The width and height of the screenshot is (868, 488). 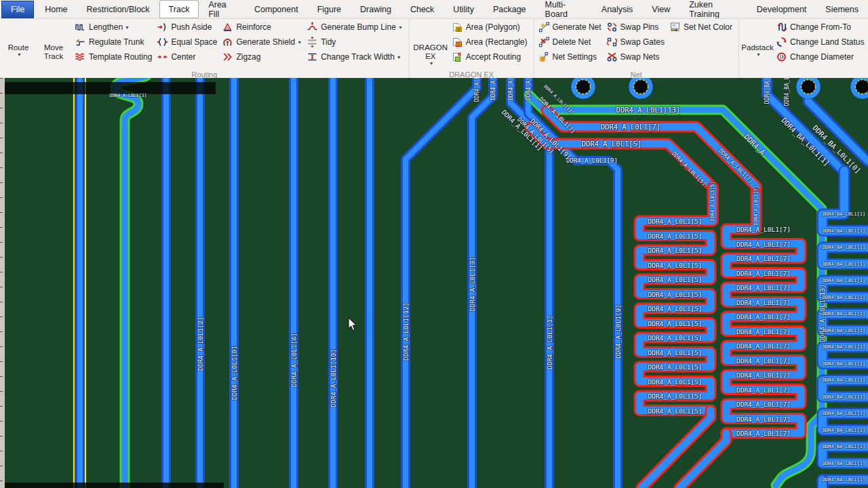 I want to click on ribbon-column: Swap PinsSwap GatesSwap Nets, so click(x=635, y=42).